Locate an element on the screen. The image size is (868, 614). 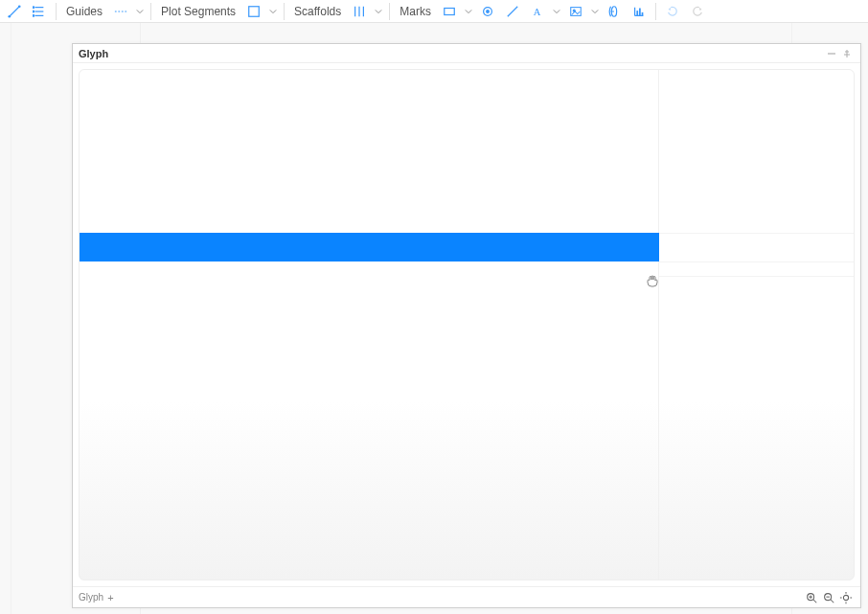
panel-pin-icon is located at coordinates (847, 54).